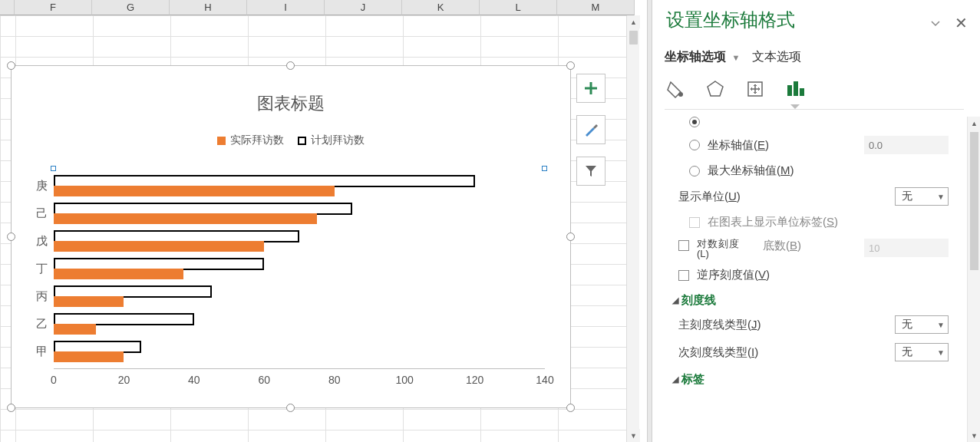  What do you see at coordinates (32, 351) in the screenshot?
I see `category-label: 甲` at bounding box center [32, 351].